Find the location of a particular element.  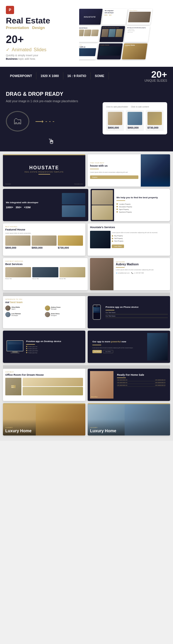

slides-row-8: LUXURY Luxury Home LUXURY Luxury Home is located at coordinates (86, 419).